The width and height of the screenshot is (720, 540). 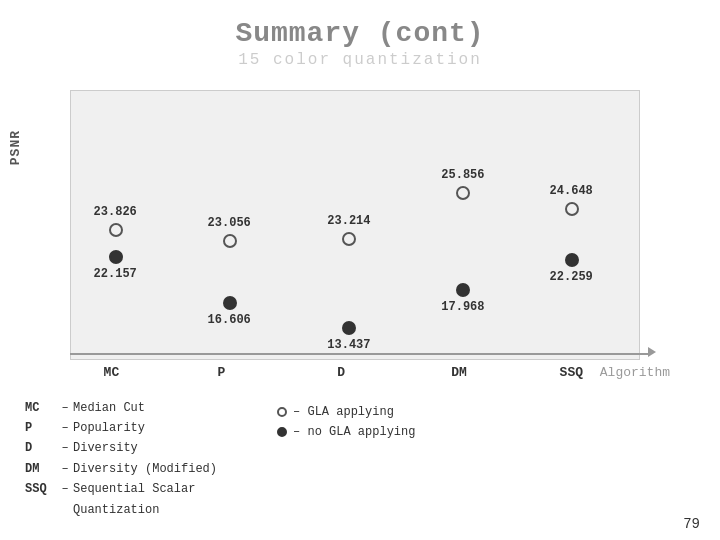 I want to click on subtitle: 15 color quantization, so click(x=360, y=60).